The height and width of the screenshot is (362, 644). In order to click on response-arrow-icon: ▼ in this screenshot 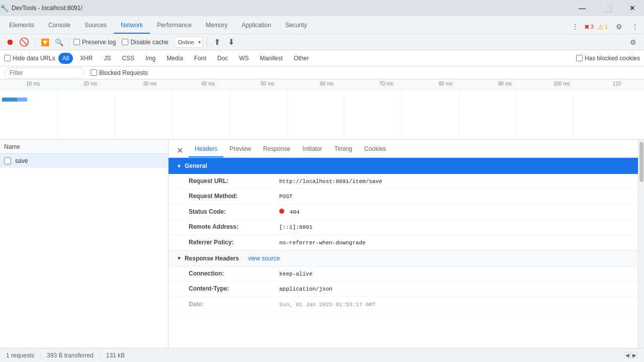, I will do `click(179, 258)`.